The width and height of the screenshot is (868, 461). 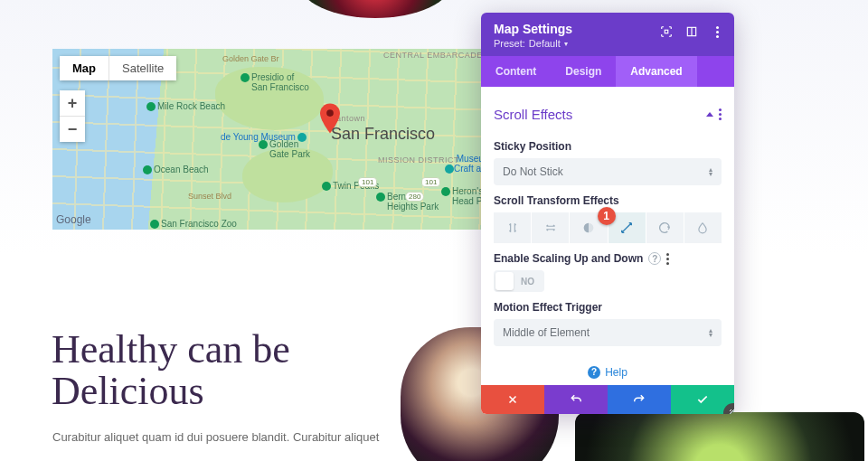 What do you see at coordinates (608, 146) in the screenshot?
I see `label-sticky-position: Sticky Position` at bounding box center [608, 146].